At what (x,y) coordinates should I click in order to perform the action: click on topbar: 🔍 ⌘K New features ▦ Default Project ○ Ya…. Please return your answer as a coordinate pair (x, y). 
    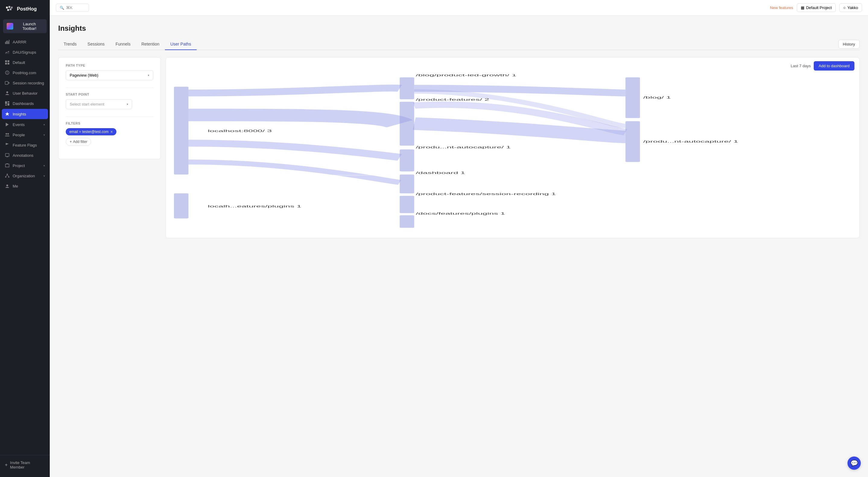
    Looking at the image, I should click on (459, 8).